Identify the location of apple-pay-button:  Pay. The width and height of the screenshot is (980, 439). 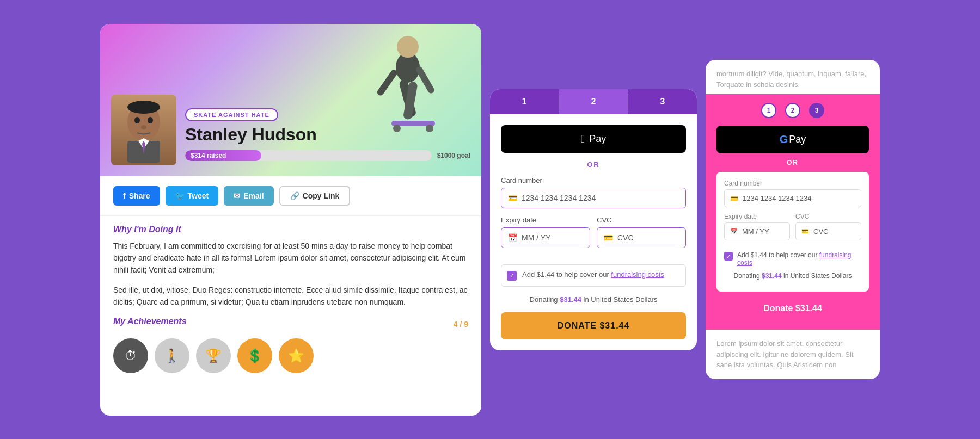
(593, 139).